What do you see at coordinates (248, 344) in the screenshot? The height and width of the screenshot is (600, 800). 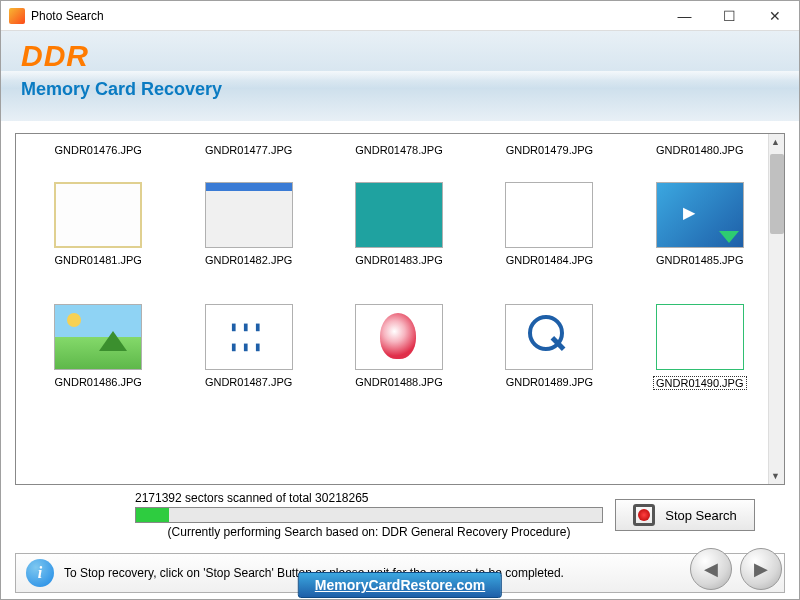 I see `thumbnail-item: GNDR01487.JPG` at bounding box center [248, 344].